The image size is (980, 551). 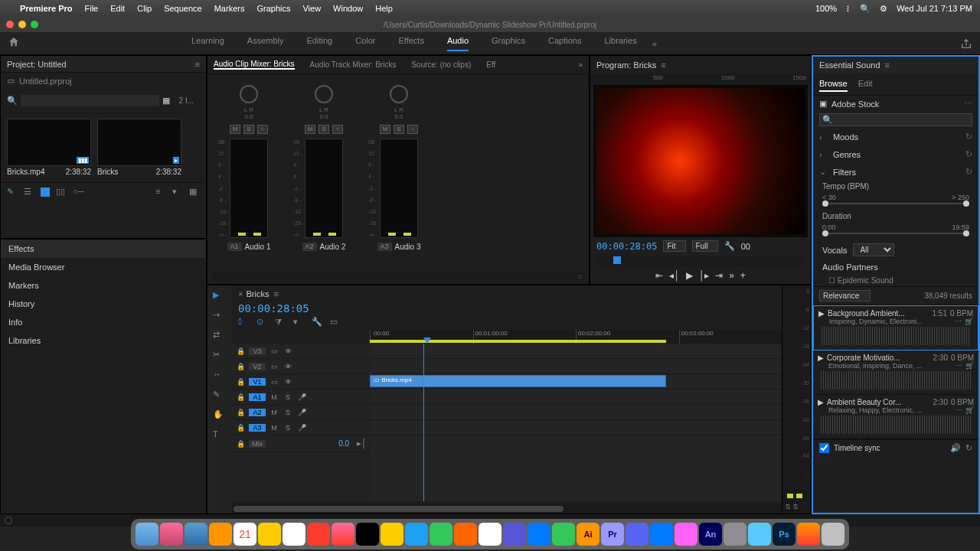 I want to click on track-label: V3, so click(x=257, y=351).